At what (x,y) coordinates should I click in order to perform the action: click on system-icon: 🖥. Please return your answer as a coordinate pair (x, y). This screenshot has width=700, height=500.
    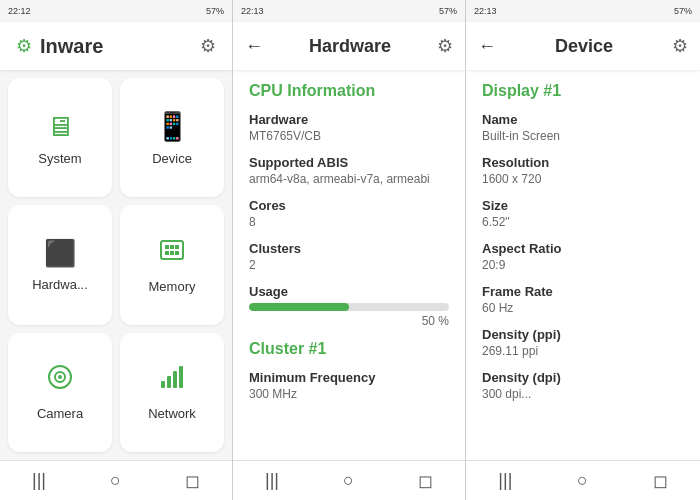
    Looking at the image, I should click on (60, 126).